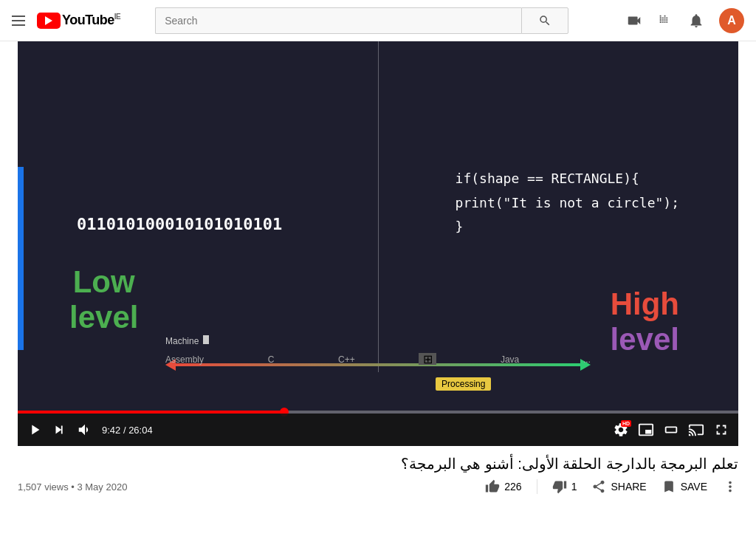 Image resolution: width=756 pixels, height=542 pixels. Describe the element at coordinates (696, 21) in the screenshot. I see `bell-icon` at that location.